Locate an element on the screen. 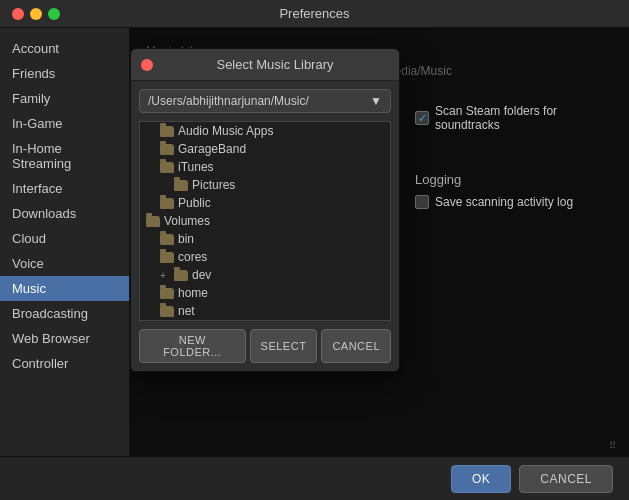 The width and height of the screenshot is (629, 500). save-log-row: Save scanning activity log is located at coordinates (514, 202).